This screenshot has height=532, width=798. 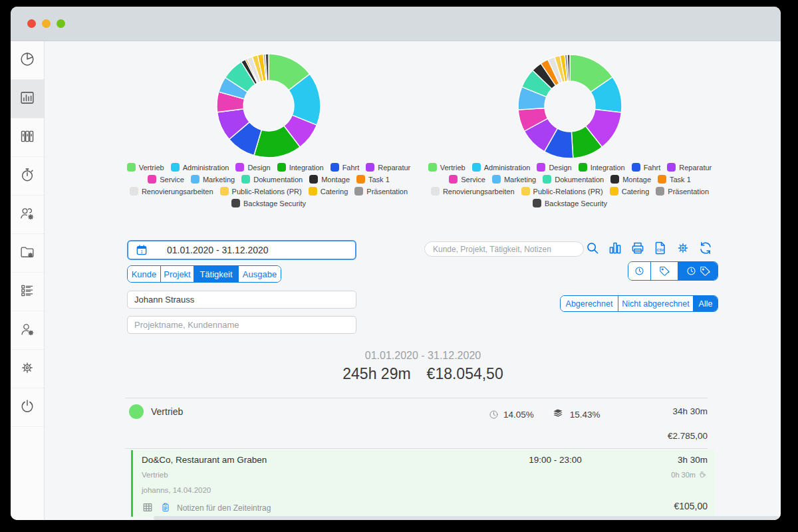 What do you see at coordinates (144, 274) in the screenshot?
I see `tab-kunde: Kunde` at bounding box center [144, 274].